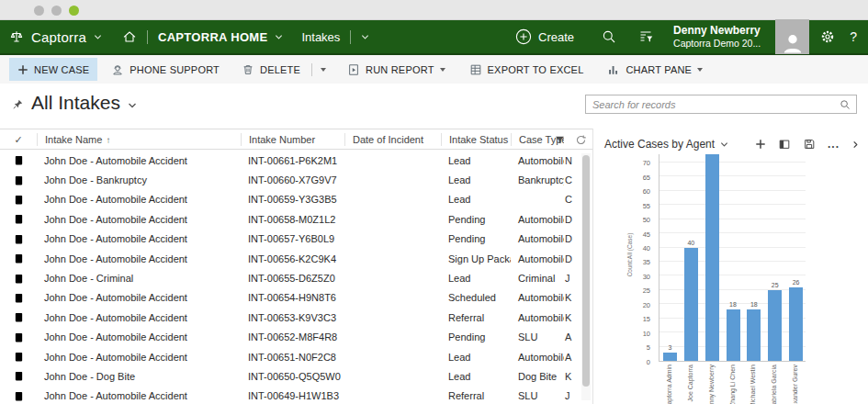 The image size is (868, 404). I want to click on save-chart-icon, so click(809, 144).